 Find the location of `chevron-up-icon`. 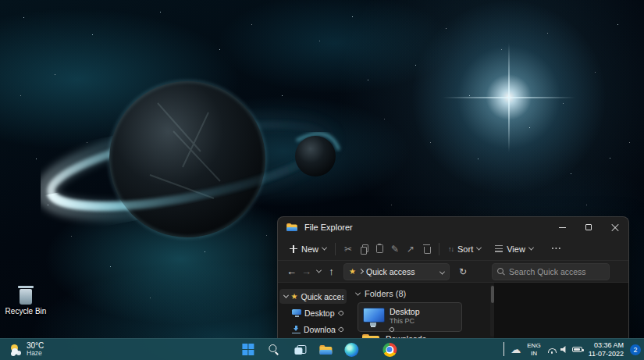

chevron-up-icon is located at coordinates (504, 349).